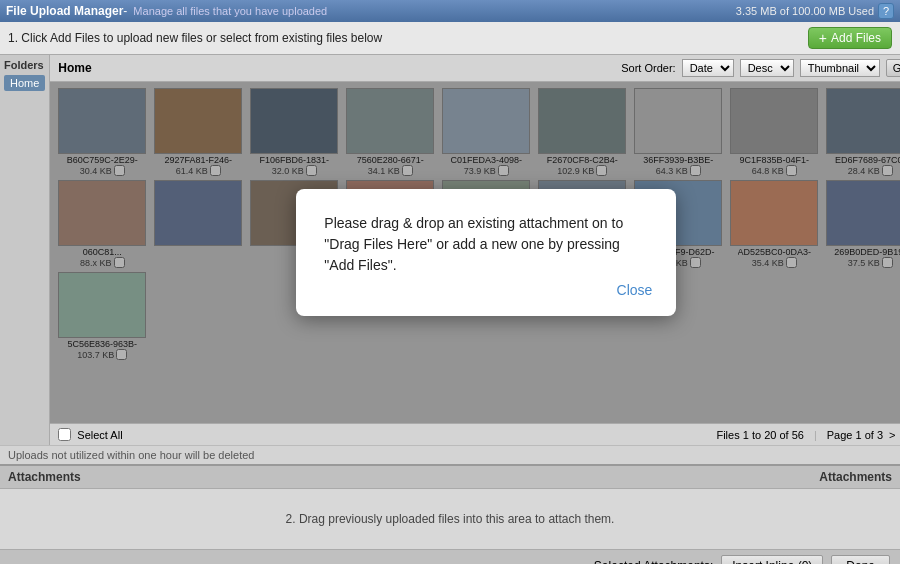 The width and height of the screenshot is (900, 564). What do you see at coordinates (850, 38) in the screenshot?
I see `add-files-button: + Add Files` at bounding box center [850, 38].